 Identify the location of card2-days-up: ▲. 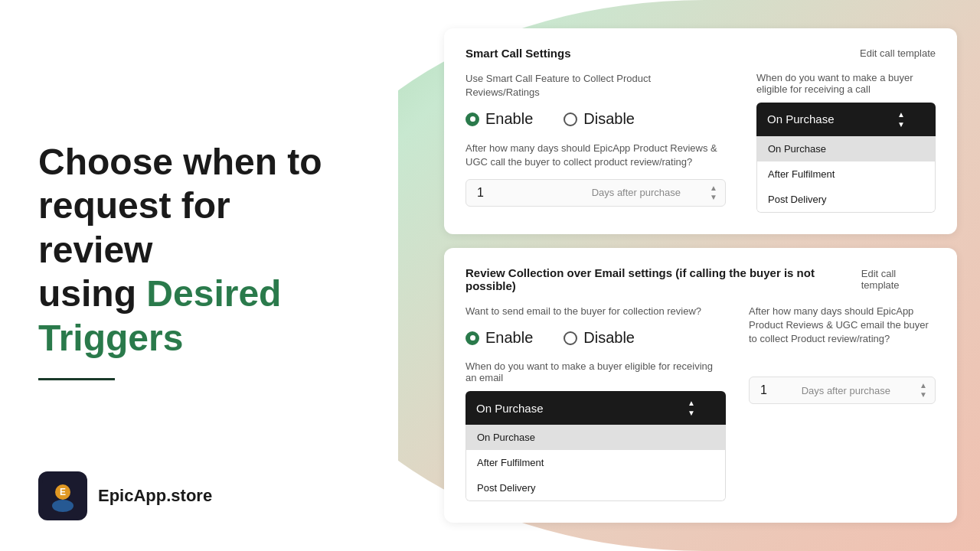
(923, 386).